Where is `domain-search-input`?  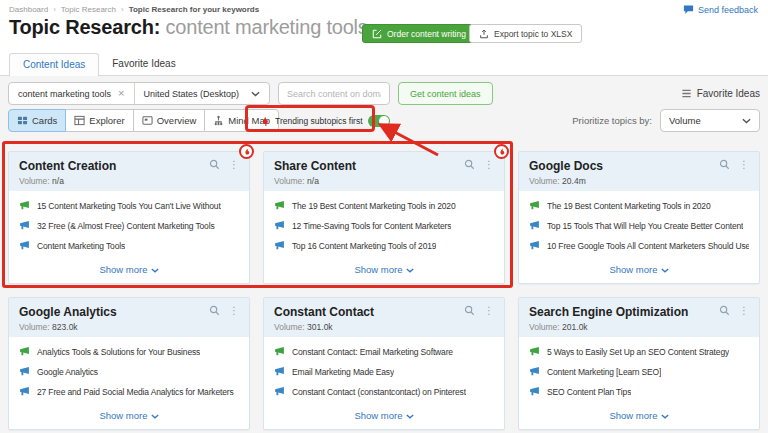
domain-search-input is located at coordinates (334, 94).